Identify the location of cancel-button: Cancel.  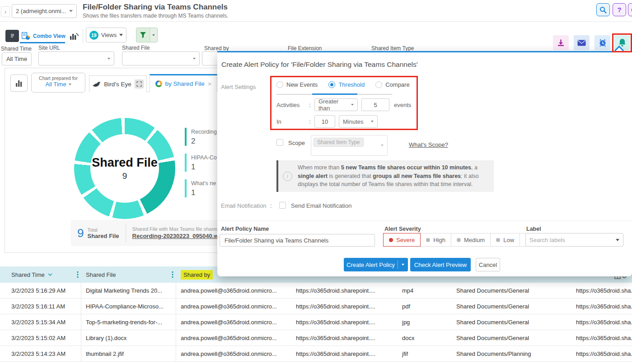
(488, 265).